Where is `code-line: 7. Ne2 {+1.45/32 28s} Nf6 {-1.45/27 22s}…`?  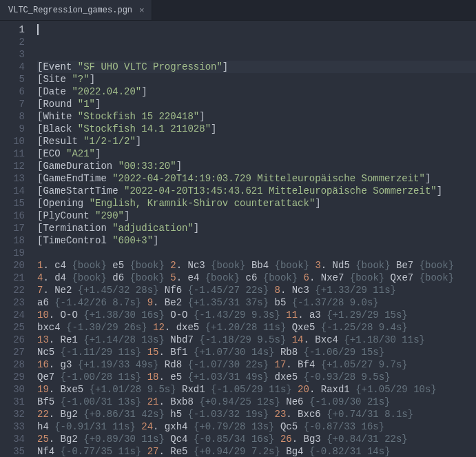
code-line: 7. Ne2 {+1.45/32 28s} Nf6 {-1.45/27 22s}… is located at coordinates (256, 290).